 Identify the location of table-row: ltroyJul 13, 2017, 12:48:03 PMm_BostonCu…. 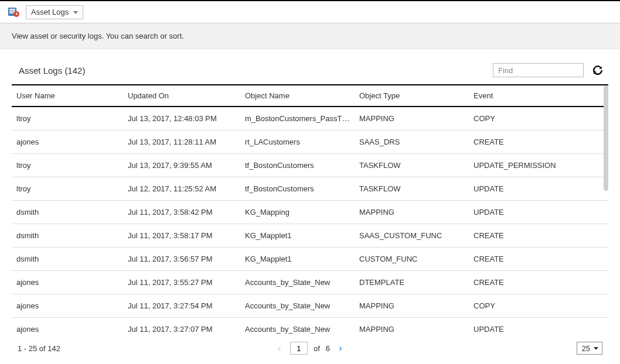
(310, 118).